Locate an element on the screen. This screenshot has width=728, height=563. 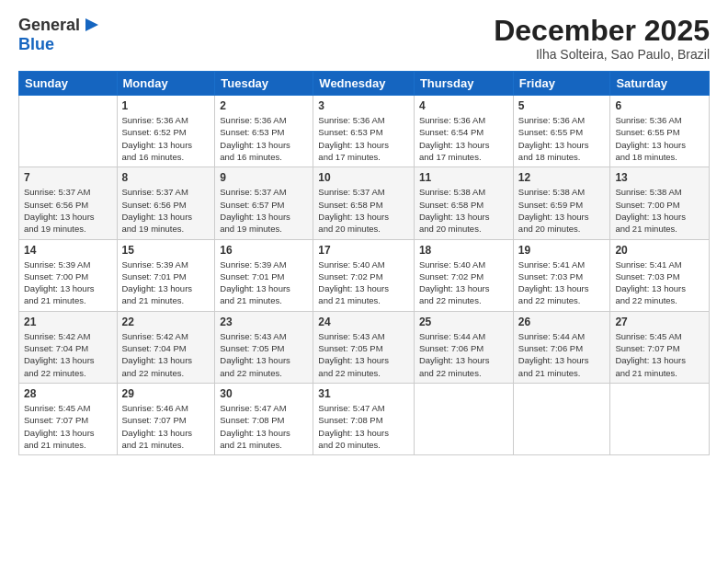
day-number: 28 is located at coordinates (68, 394).